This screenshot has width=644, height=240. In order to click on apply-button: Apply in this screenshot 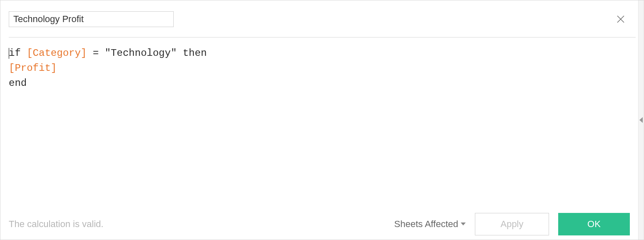, I will do `click(512, 224)`.